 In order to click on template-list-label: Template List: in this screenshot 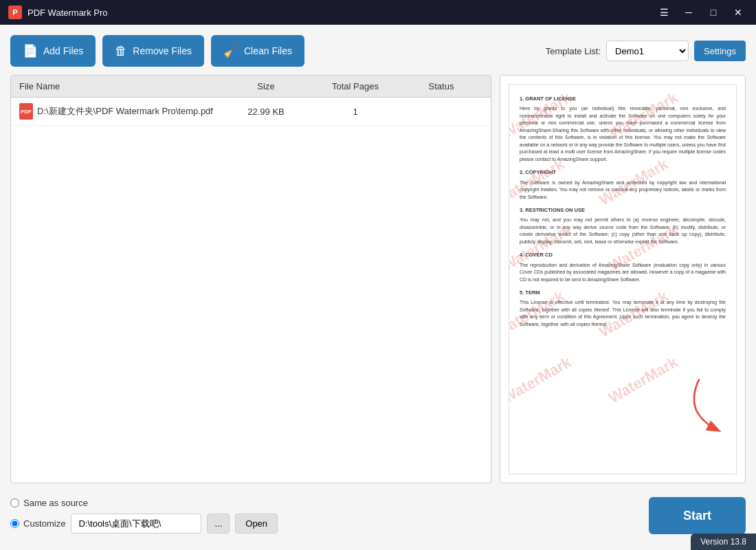, I will do `click(573, 51)`.